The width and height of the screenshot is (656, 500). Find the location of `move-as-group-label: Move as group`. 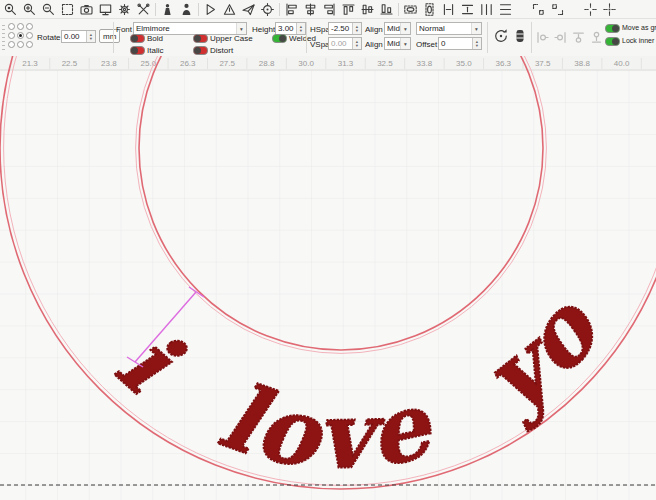

move-as-group-label: Move as group is located at coordinates (639, 28).